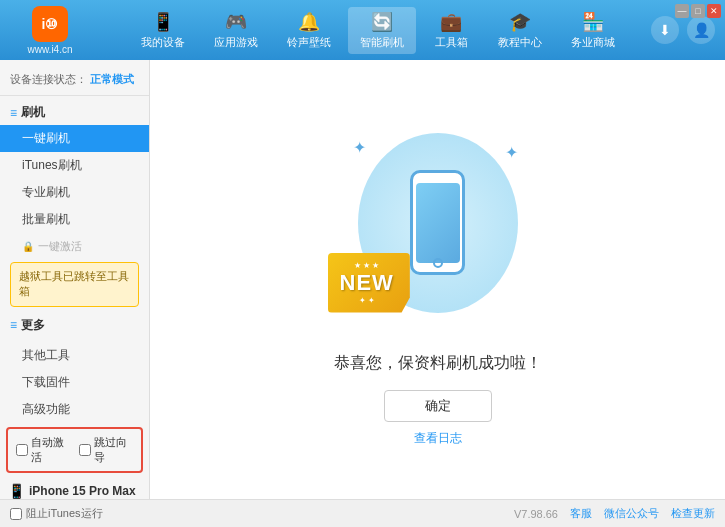 This screenshot has height=527, width=725. I want to click on logo-area: i⑩ www.i4.cn, so click(50, 30).